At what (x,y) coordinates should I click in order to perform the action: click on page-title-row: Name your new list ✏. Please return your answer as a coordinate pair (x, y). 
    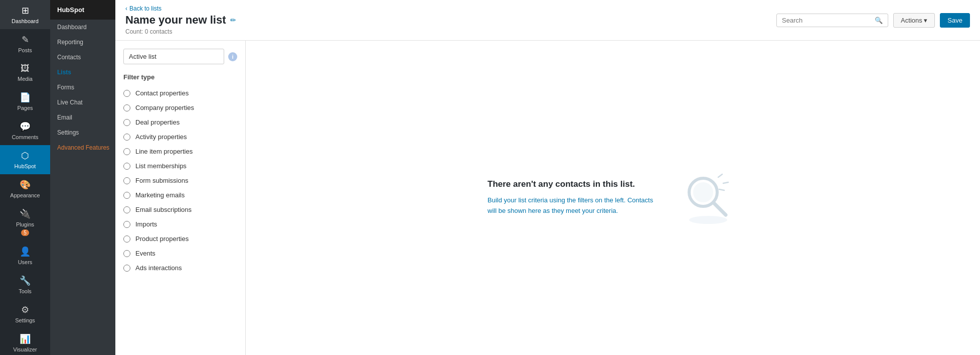
    Looking at the image, I should click on (181, 20).